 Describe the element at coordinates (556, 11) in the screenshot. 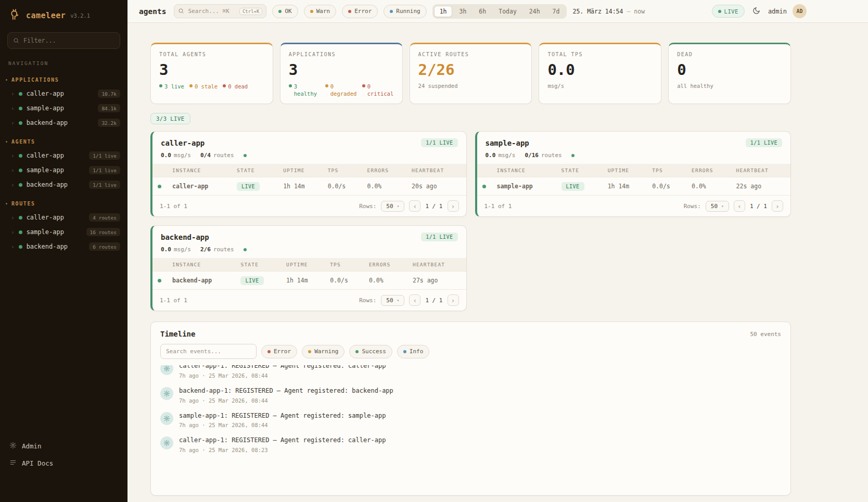

I see `range-7d-button: 7d` at that location.